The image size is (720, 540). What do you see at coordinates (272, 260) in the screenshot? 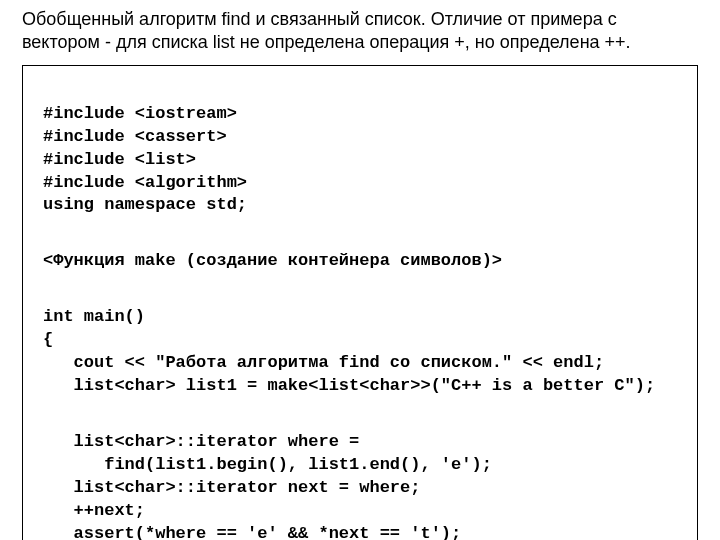
I see `code-line: <Функция make (создание контейнера симво…` at bounding box center [272, 260].